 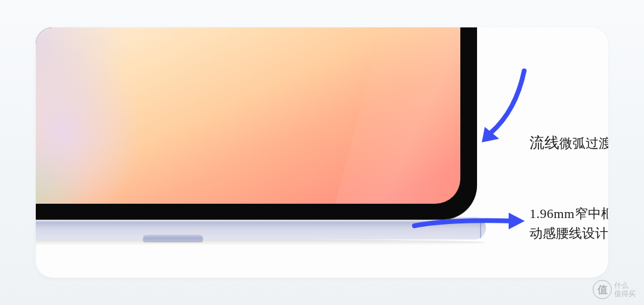 What do you see at coordinates (468, 222) in the screenshot?
I see `arrow-bottom` at bounding box center [468, 222].